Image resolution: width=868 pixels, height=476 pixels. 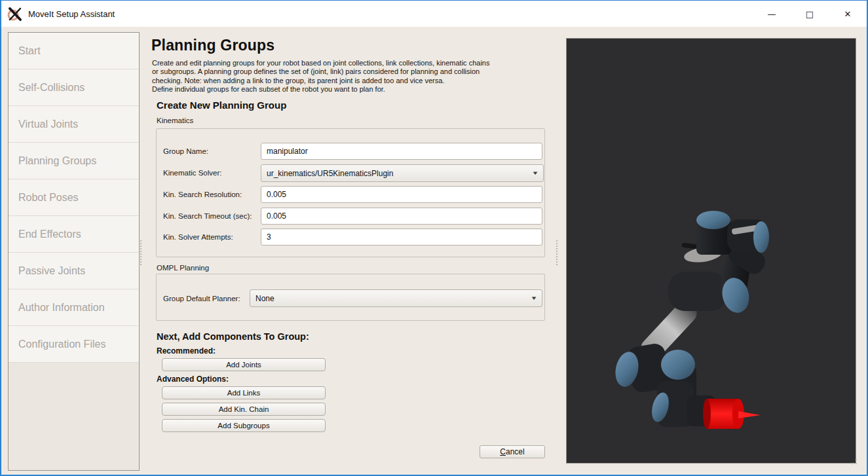 I want to click on group-name-input, so click(x=402, y=151).